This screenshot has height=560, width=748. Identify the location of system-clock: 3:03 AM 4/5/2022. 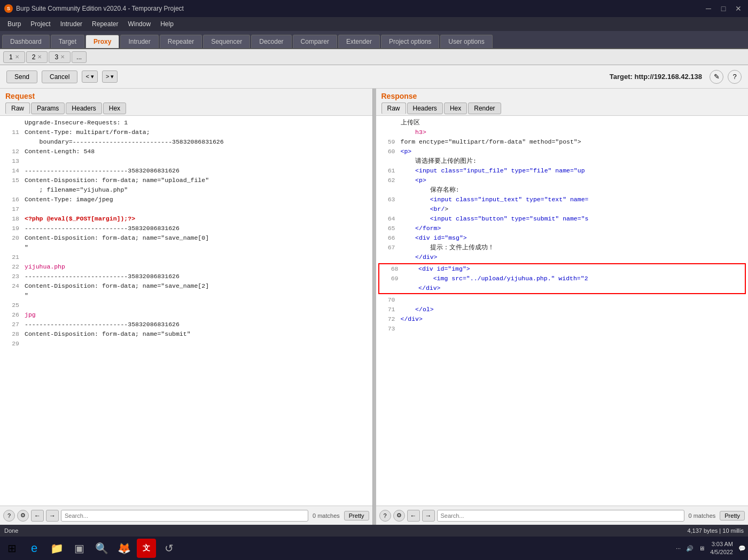
(721, 549).